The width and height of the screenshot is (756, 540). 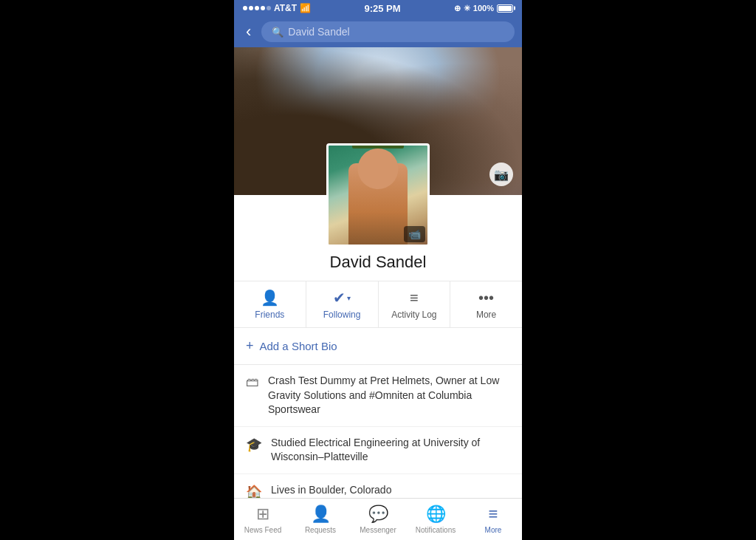 I want to click on search-icon: 🔍, so click(x=278, y=33).